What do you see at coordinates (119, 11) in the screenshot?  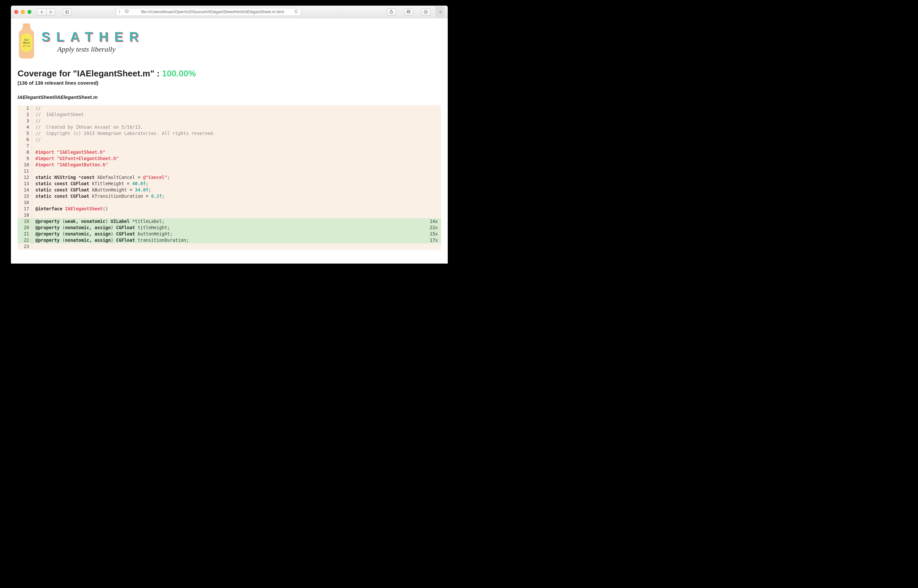 I see `reader-mode-icon: I` at bounding box center [119, 11].